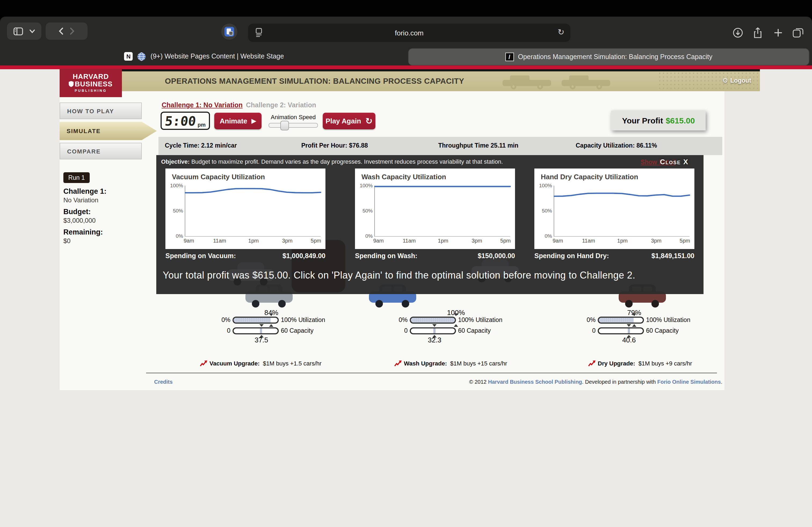 This screenshot has width=812, height=527. I want to click on chevron-down-icon, so click(32, 31).